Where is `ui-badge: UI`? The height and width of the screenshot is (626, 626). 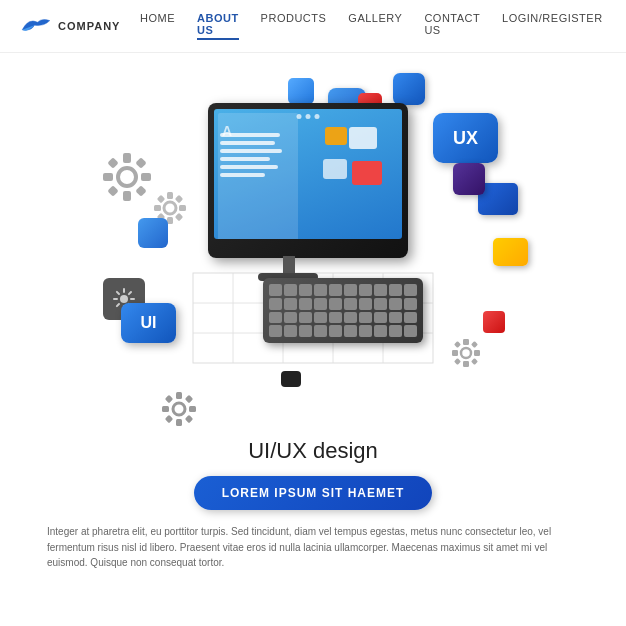
ui-badge: UI is located at coordinates (148, 323).